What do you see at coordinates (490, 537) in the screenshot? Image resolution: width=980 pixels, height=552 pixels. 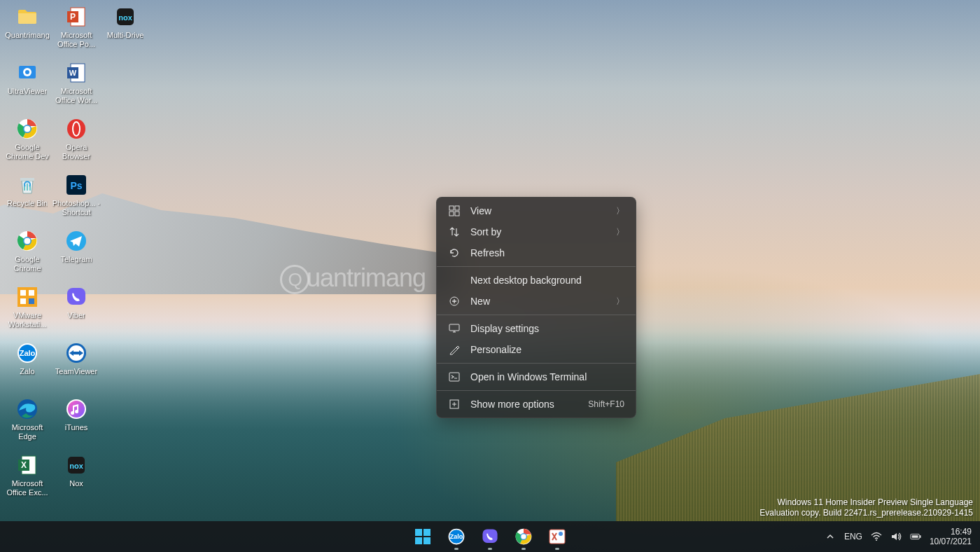 I see `taskbar: Zalo ENG 16:49 10/07/2021` at bounding box center [490, 537].